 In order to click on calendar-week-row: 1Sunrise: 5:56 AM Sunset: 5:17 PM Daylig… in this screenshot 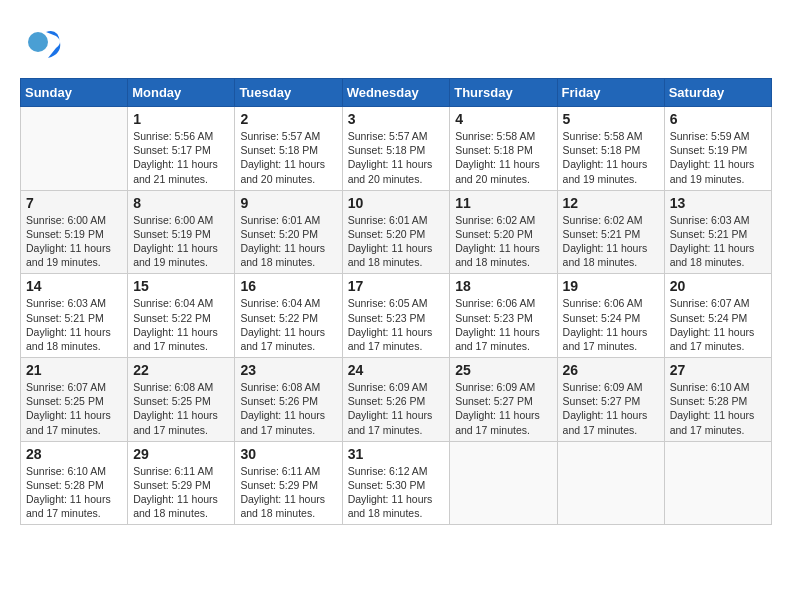, I will do `click(396, 149)`.